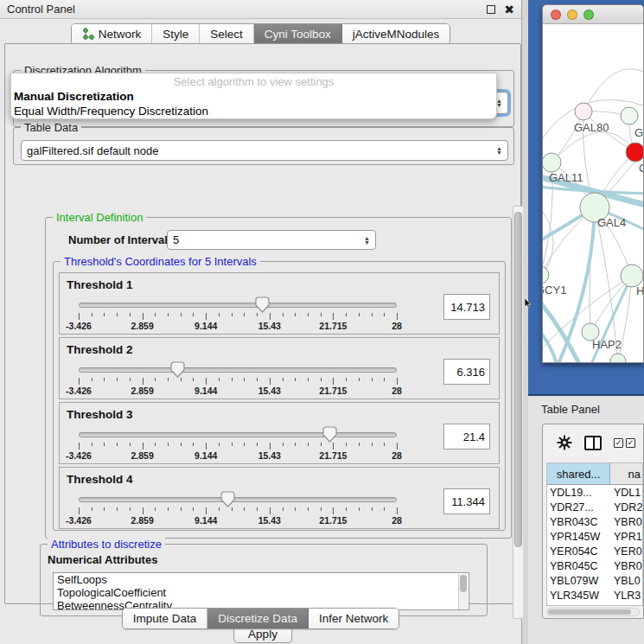 The width and height of the screenshot is (644, 644). What do you see at coordinates (467, 372) in the screenshot?
I see `threshold-value-field: 6.316` at bounding box center [467, 372].